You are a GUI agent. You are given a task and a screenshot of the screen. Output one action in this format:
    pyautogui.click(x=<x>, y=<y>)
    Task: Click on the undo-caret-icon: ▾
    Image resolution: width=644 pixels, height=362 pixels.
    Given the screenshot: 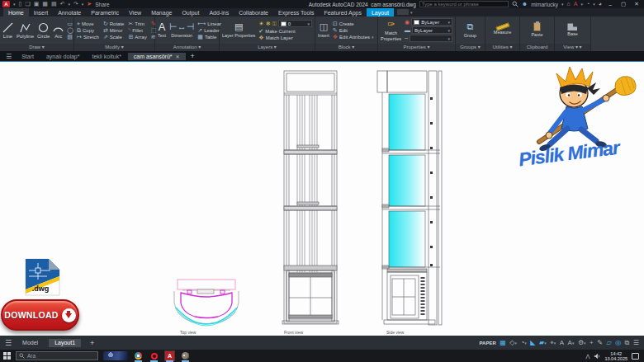 What is the action you would take?
    pyautogui.click(x=69, y=4)
    